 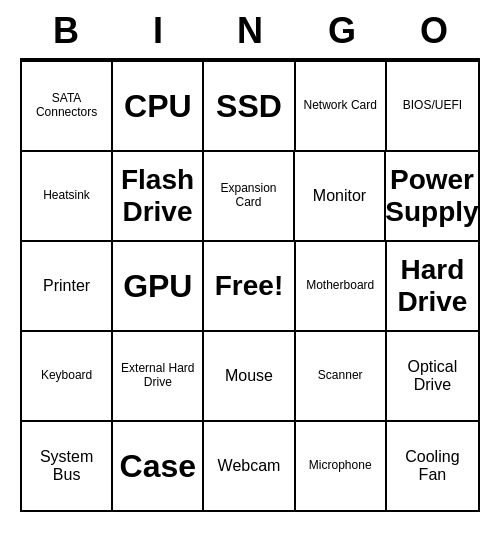 I want to click on cell-text-1-1: Flash Drive, so click(x=158, y=196).